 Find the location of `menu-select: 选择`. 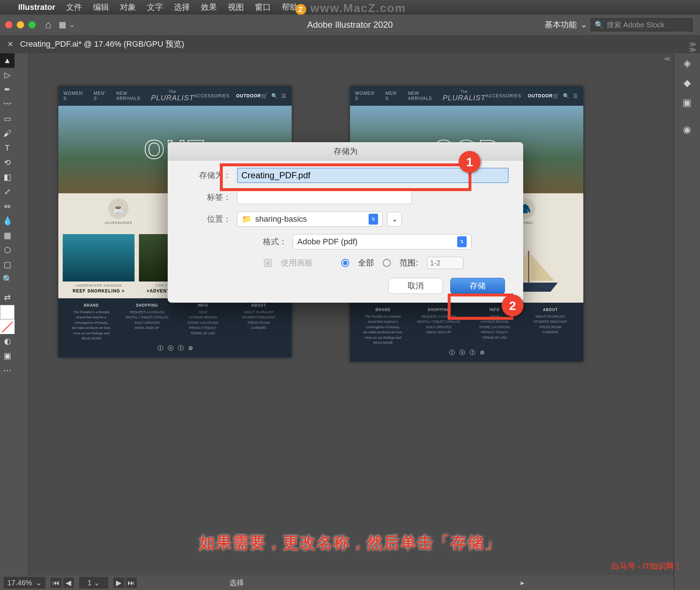

menu-select: 选择 is located at coordinates (182, 7).